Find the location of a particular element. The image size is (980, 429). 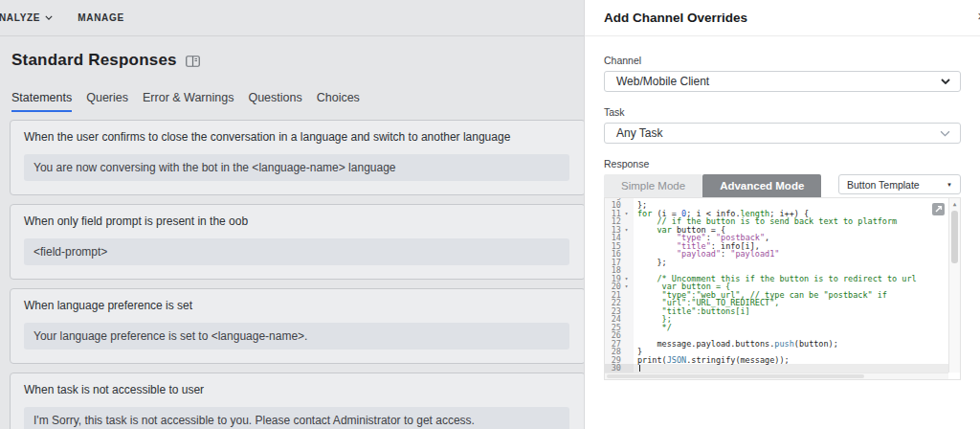

book-icon is located at coordinates (193, 61).